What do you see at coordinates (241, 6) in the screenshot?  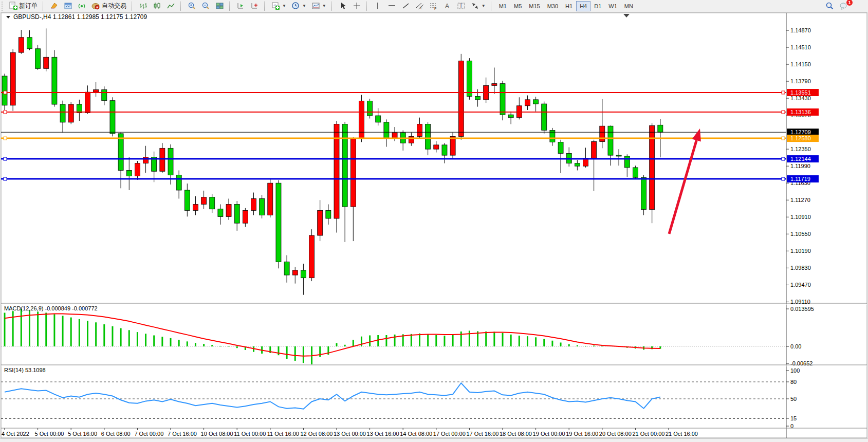 I see `autoscroll-icon` at bounding box center [241, 6].